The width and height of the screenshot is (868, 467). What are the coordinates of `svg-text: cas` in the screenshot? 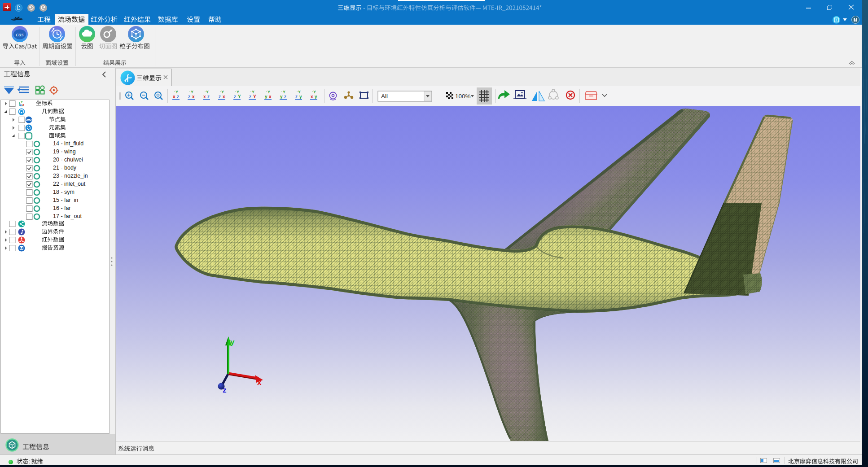 It's located at (20, 34).